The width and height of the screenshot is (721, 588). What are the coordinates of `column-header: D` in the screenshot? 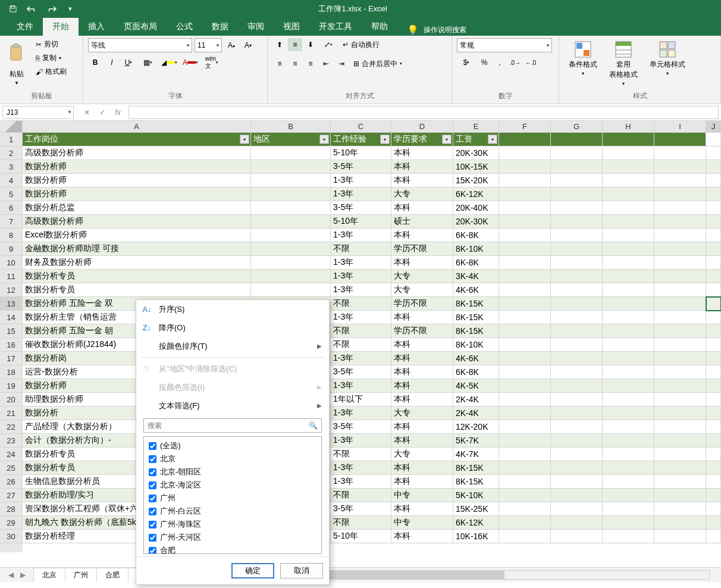 It's located at (422, 127).